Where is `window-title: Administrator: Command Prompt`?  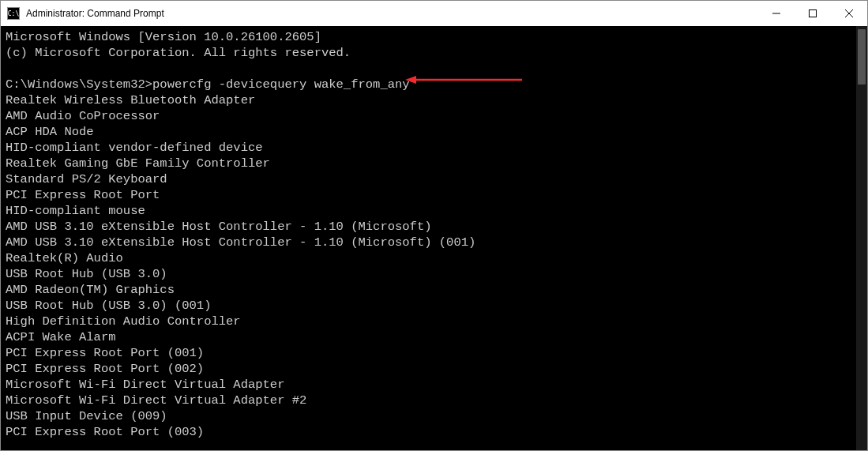 window-title: Administrator: Command Prompt is located at coordinates (95, 13).